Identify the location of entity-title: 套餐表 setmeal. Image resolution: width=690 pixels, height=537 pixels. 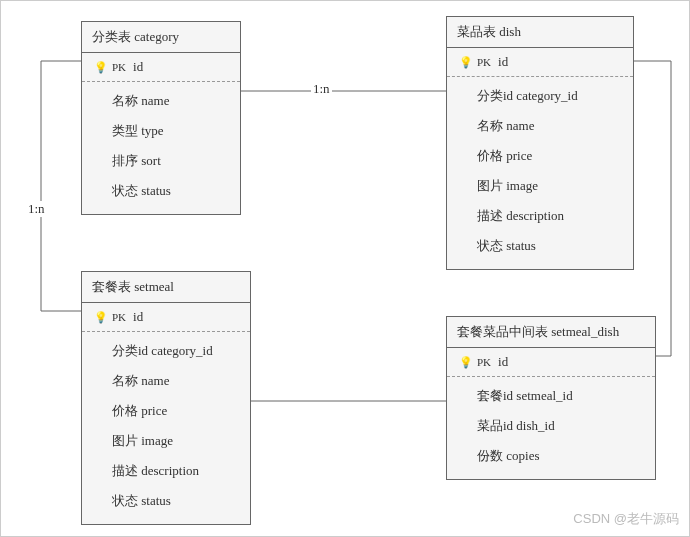
(166, 288).